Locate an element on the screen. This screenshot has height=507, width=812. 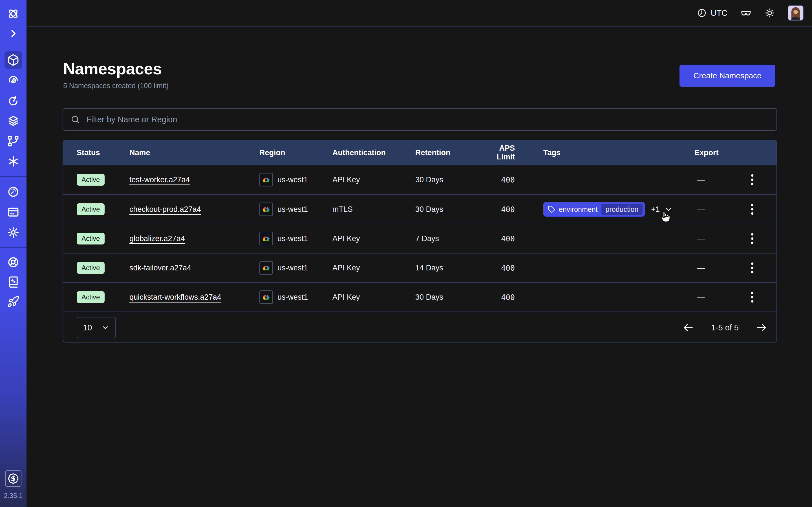
namespace-link: globalizer.a27a4 is located at coordinates (157, 239).